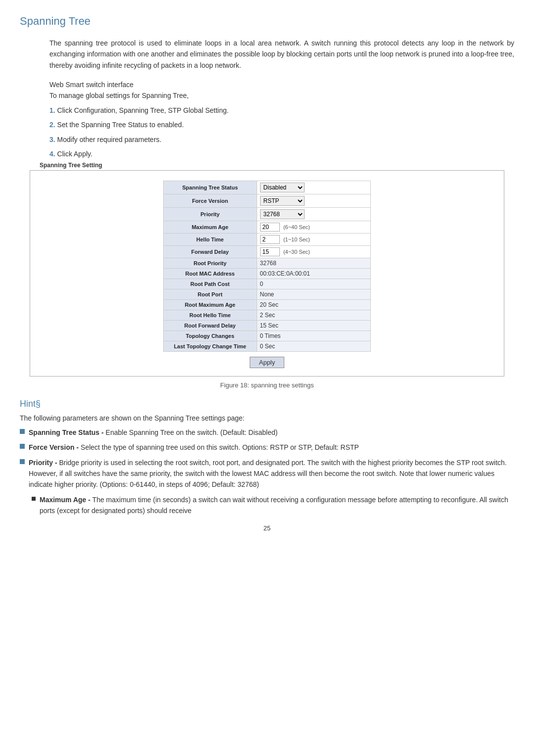 The width and height of the screenshot is (534, 756). What do you see at coordinates (271, 474) in the screenshot?
I see `hint-text-3: Priority - Bridge priority is used in se…` at bounding box center [271, 474].